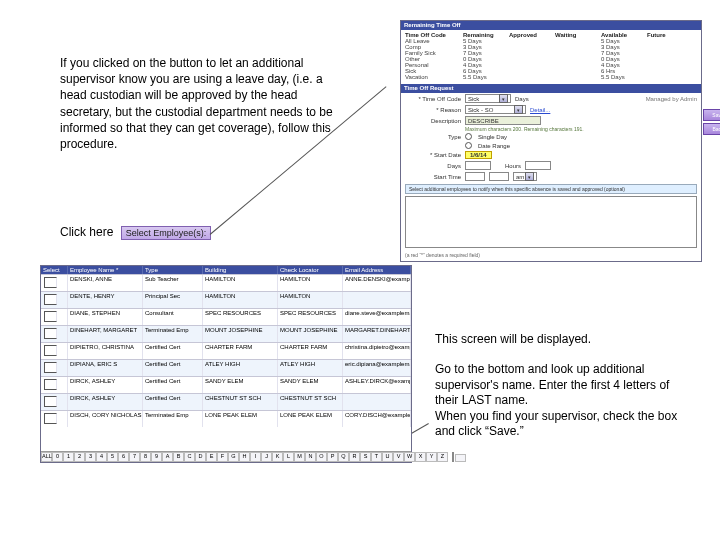  I want to click on table-row: DIPIETRO, CHRISTINACertified CertCHARTER…, so click(226, 350).